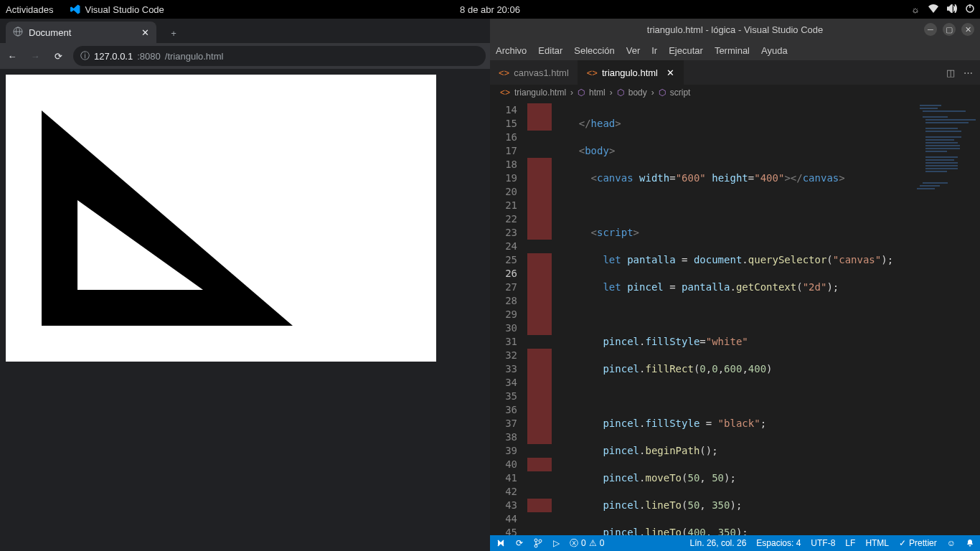 The height and width of the screenshot is (551, 980). What do you see at coordinates (194, 56) in the screenshot?
I see `url-path: /triangulo.html` at bounding box center [194, 56].